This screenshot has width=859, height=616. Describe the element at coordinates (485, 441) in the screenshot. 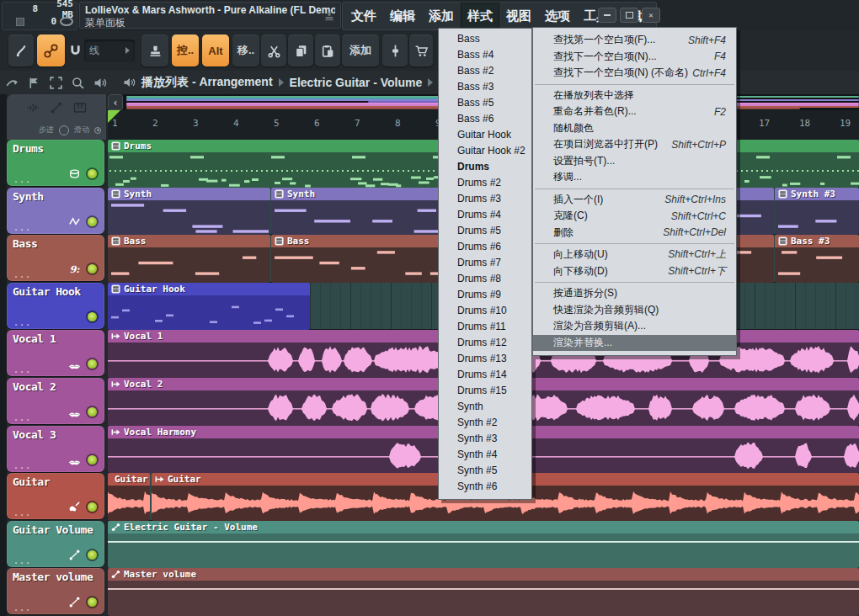

I see `track-menu-item: Synth #3` at that location.